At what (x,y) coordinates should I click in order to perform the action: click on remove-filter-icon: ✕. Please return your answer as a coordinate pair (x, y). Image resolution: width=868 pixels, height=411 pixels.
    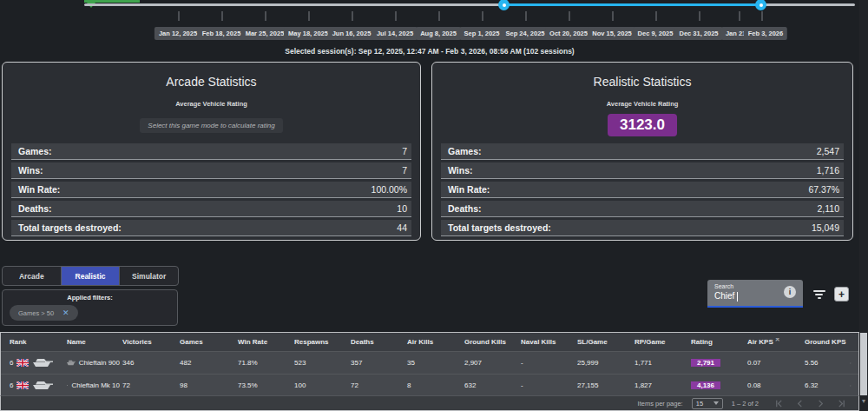
    Looking at the image, I should click on (66, 313).